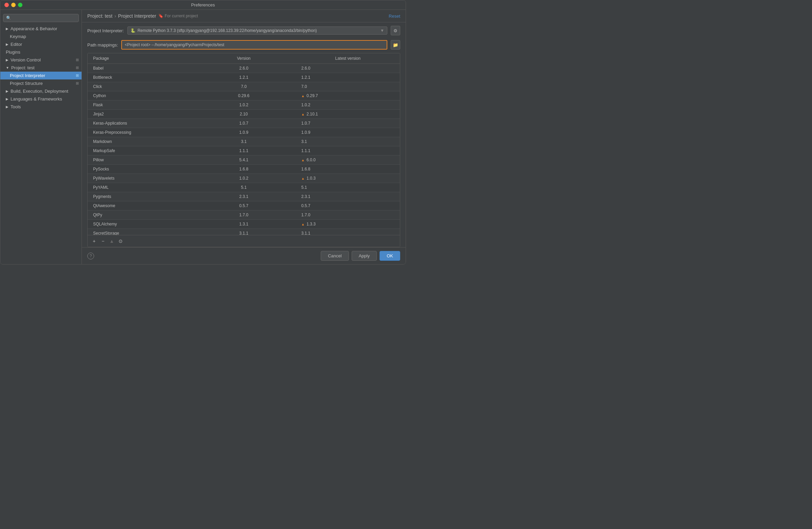 This screenshot has height=529, width=812. I want to click on content-header: Project: test › Project Interpreter 🔖 Fo…, so click(244, 16).